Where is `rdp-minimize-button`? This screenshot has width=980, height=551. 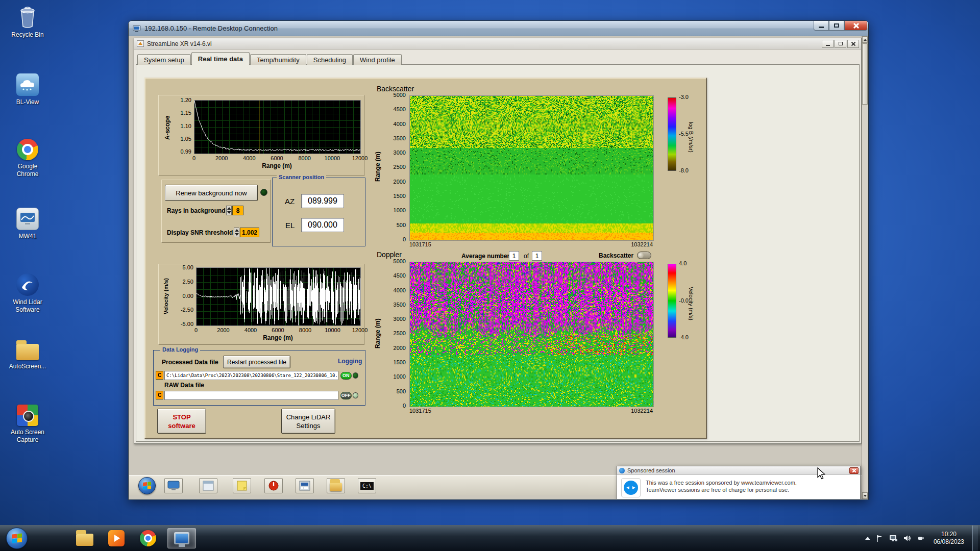
rdp-minimize-button is located at coordinates (821, 26).